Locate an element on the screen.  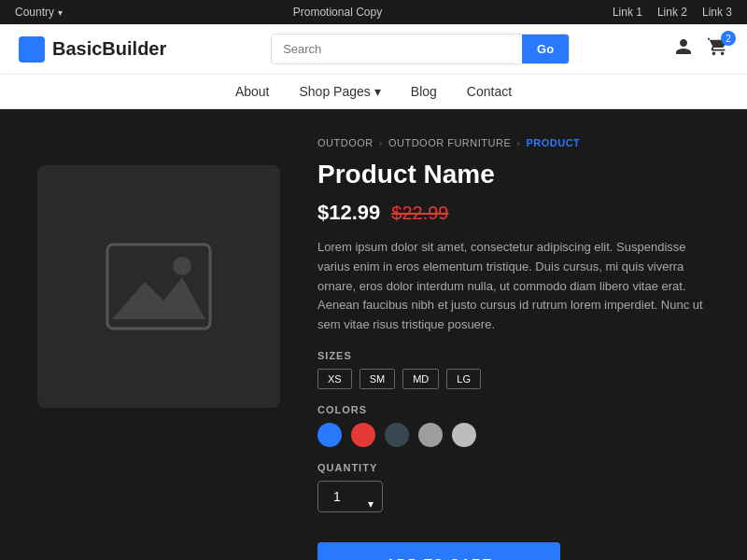
logo-text: BasicBuilder is located at coordinates (109, 49).